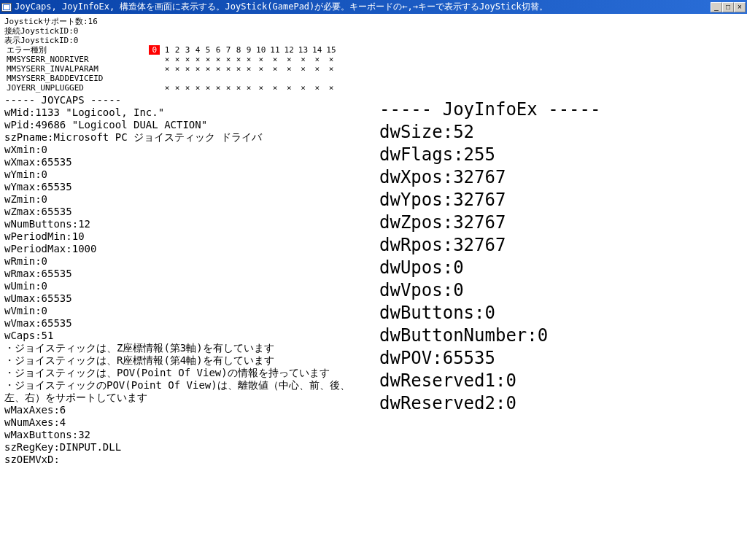  I want to click on wVmin: wVmin:0, so click(374, 311).